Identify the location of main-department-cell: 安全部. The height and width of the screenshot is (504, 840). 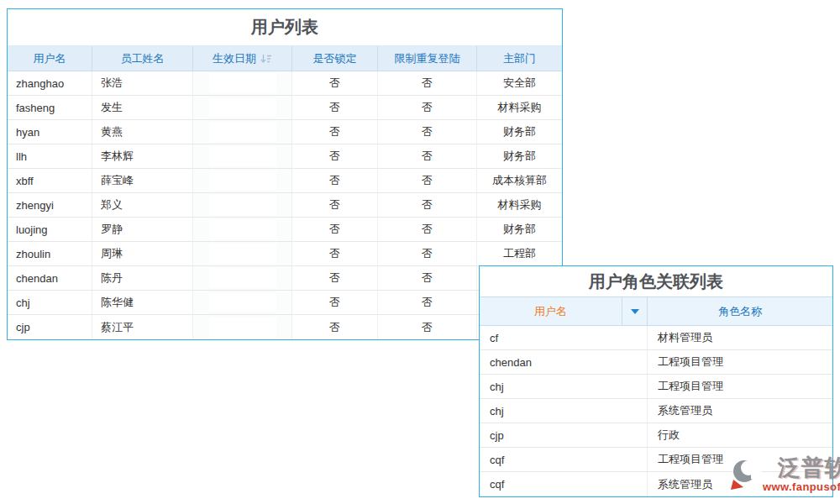
(519, 84).